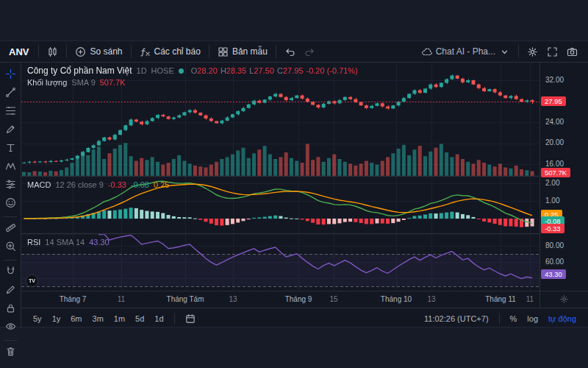  Describe the element at coordinates (81, 52) in the screenshot. I see `plus-circle-icon` at that location.